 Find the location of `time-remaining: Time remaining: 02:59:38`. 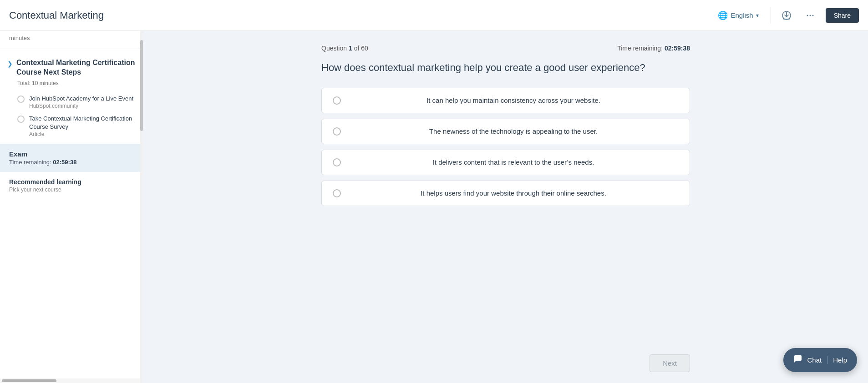

time-remaining: Time remaining: 02:59:38 is located at coordinates (654, 48).